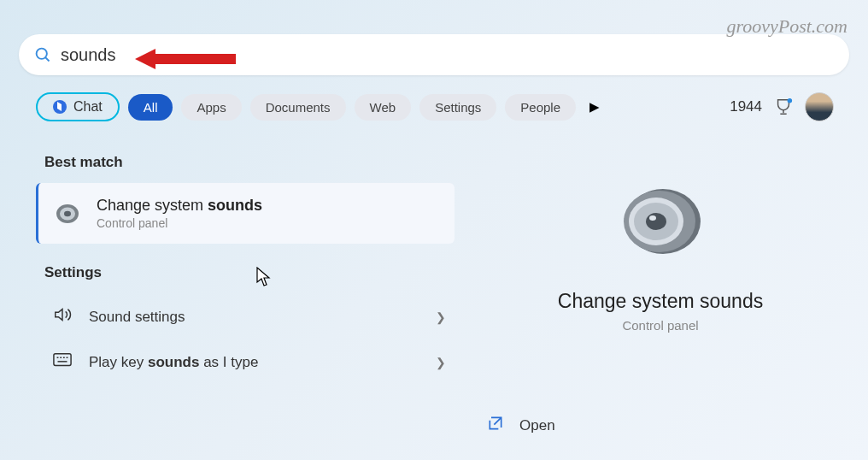  Describe the element at coordinates (211, 108) in the screenshot. I see `filter-apps: Apps` at that location.